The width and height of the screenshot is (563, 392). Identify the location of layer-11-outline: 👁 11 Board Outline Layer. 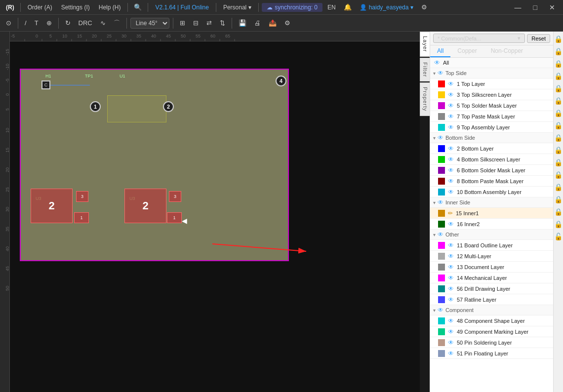
(492, 245).